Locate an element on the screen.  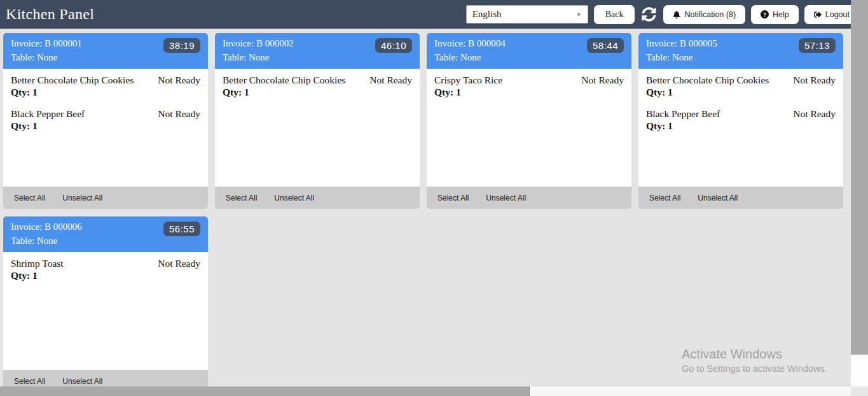
navbar: Kitchen Panel English ▼ Back Notificatio… is located at coordinates (434, 14).